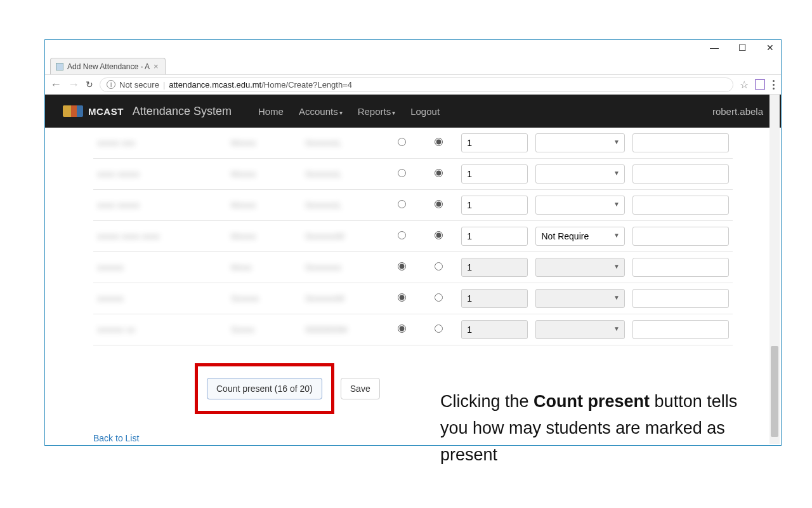 The image size is (812, 508). I want to click on vertical-scrollbar, so click(775, 269).